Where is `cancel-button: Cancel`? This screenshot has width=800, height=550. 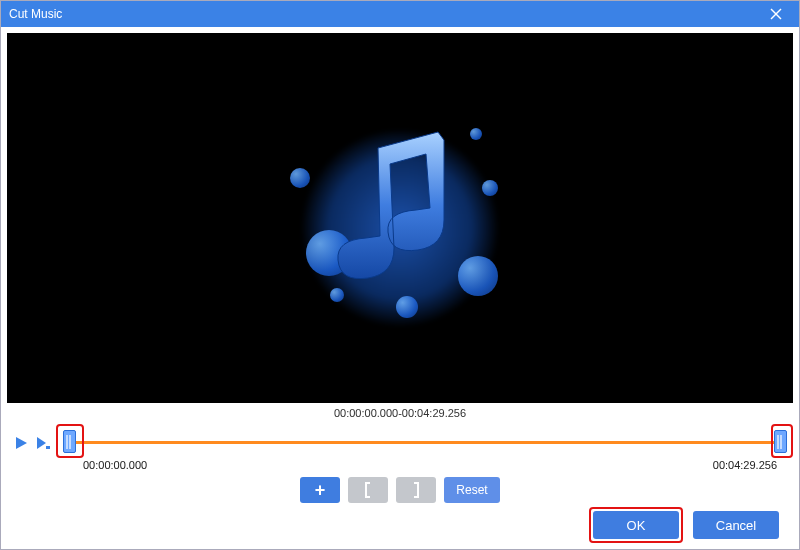 cancel-button: Cancel is located at coordinates (736, 525).